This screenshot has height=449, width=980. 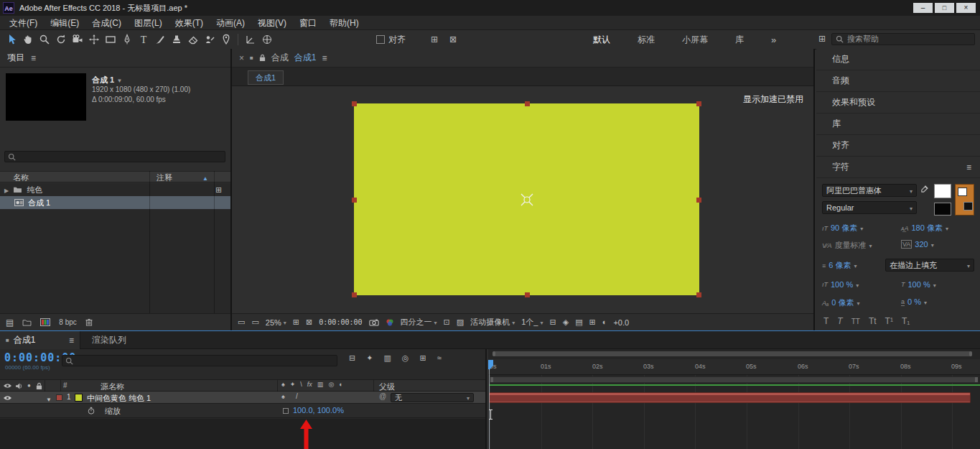 What do you see at coordinates (111, 40) in the screenshot?
I see `rectangle-tool-icon` at bounding box center [111, 40].